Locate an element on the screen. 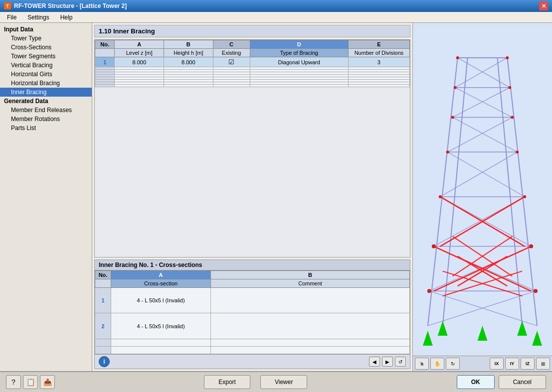  lower-col-b-subheader: Comment is located at coordinates (310, 284).